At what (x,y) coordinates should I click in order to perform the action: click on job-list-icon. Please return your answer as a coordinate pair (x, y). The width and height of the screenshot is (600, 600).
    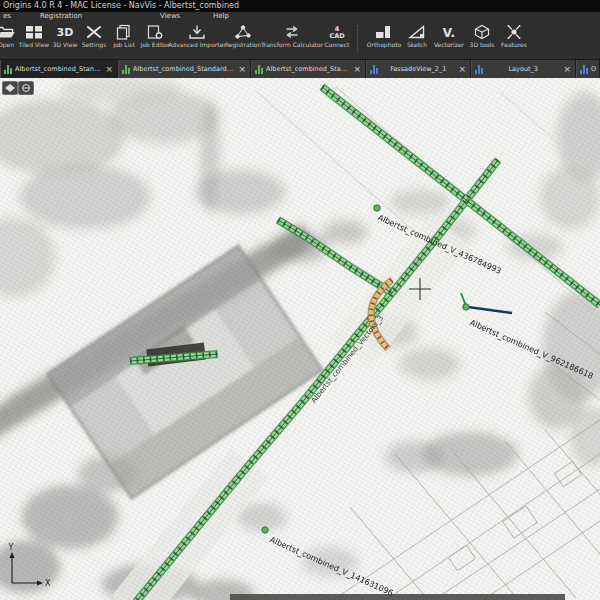
    Looking at the image, I should click on (124, 32).